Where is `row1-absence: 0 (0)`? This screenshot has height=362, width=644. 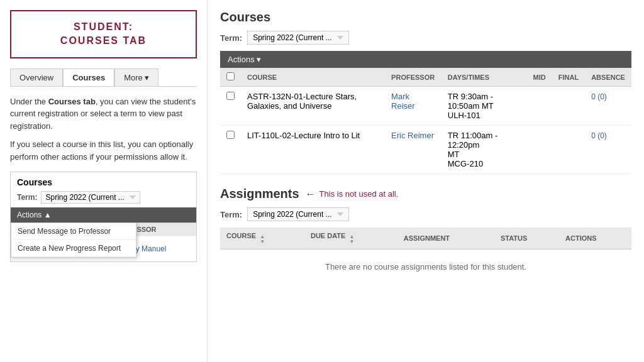
row1-absence: 0 (0) is located at coordinates (608, 106).